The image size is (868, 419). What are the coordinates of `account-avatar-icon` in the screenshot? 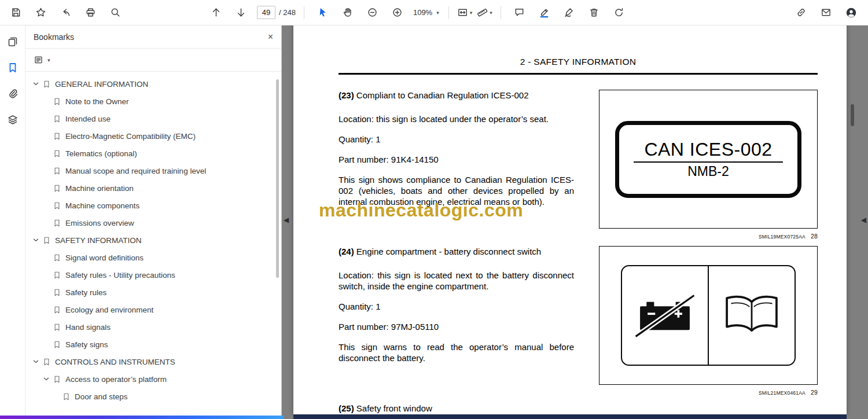 It's located at (851, 13).